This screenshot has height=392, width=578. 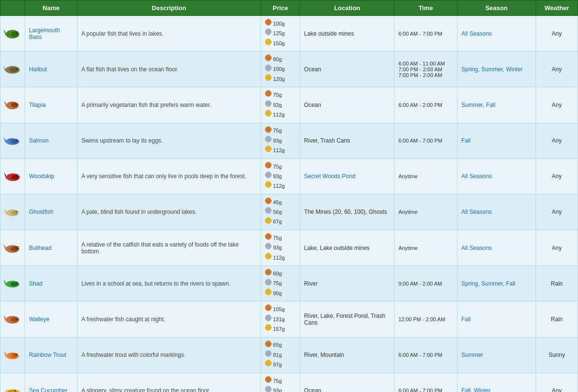 I want to click on header-location: Location, so click(x=347, y=8).